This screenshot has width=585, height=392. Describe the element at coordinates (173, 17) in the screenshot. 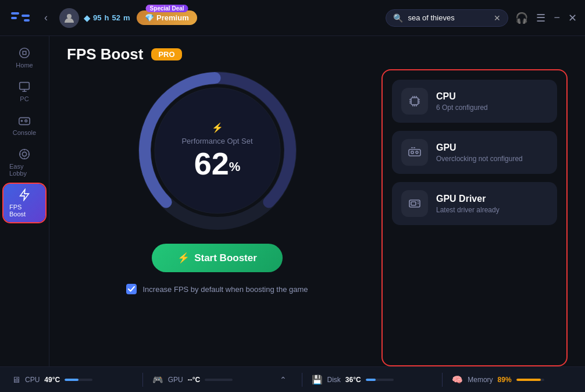

I see `premium-label: Premium` at that location.